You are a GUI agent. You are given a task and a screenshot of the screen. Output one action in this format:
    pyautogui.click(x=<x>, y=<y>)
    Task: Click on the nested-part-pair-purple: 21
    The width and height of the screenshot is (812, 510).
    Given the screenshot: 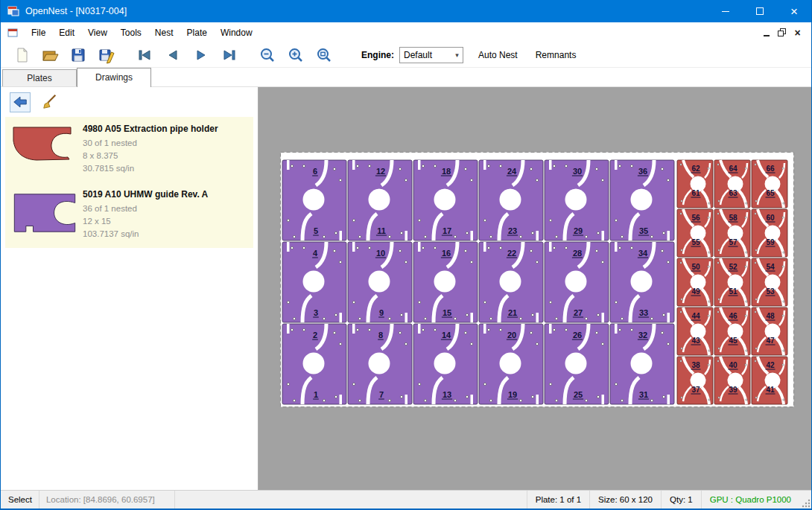 What is the action you would take?
    pyautogui.click(x=314, y=364)
    